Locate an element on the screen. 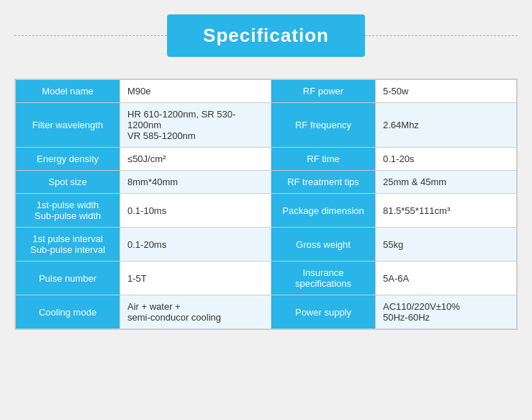 The image size is (532, 420). left-label-6: Pulse number is located at coordinates (68, 278).